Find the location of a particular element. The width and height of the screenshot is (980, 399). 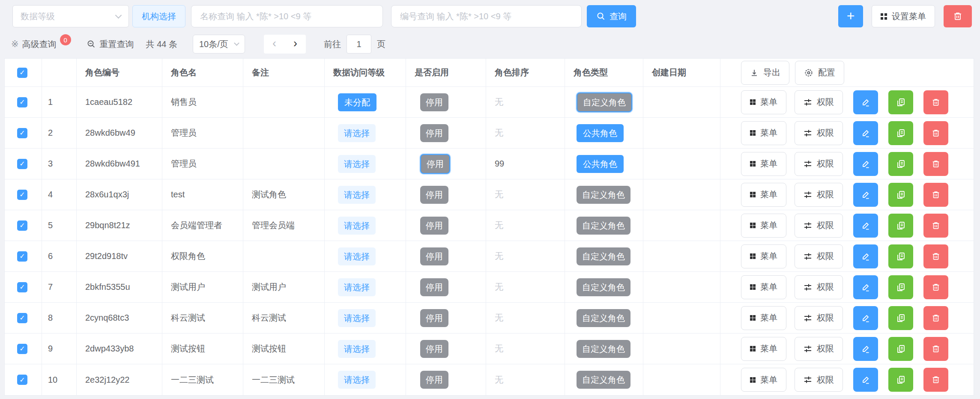

export-button: 导出 is located at coordinates (765, 73).